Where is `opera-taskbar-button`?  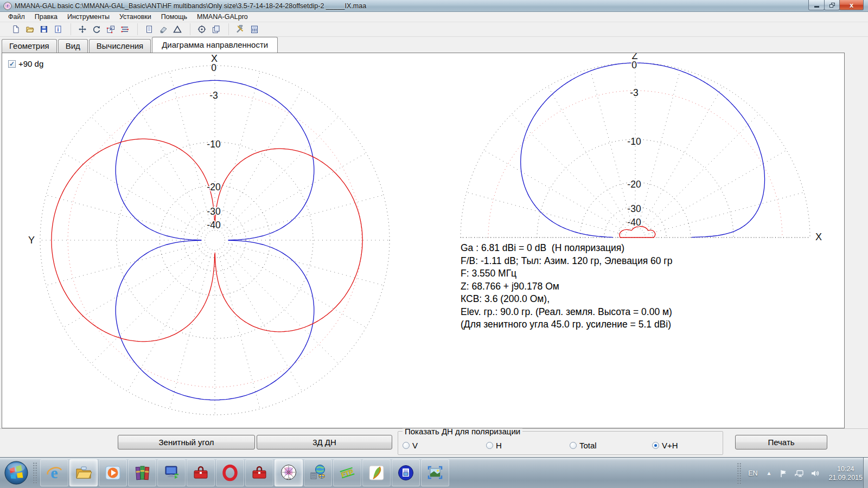 opera-taskbar-button is located at coordinates (230, 473).